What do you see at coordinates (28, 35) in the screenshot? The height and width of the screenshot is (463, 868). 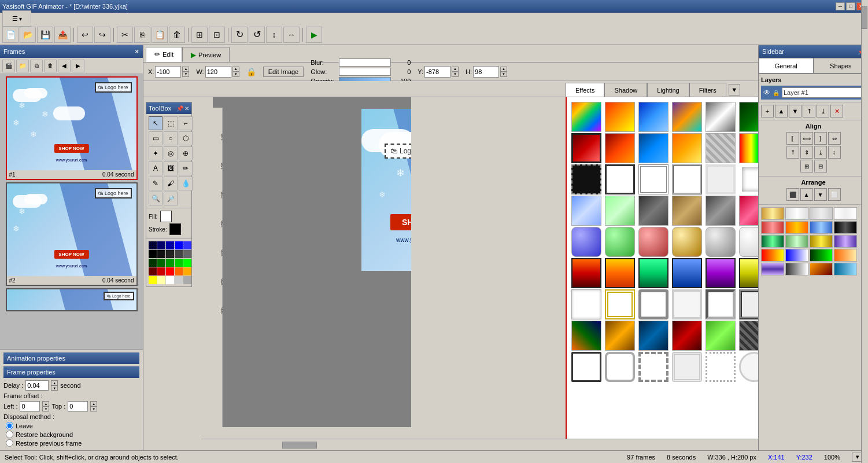 I see `open-button: 📂` at bounding box center [28, 35].